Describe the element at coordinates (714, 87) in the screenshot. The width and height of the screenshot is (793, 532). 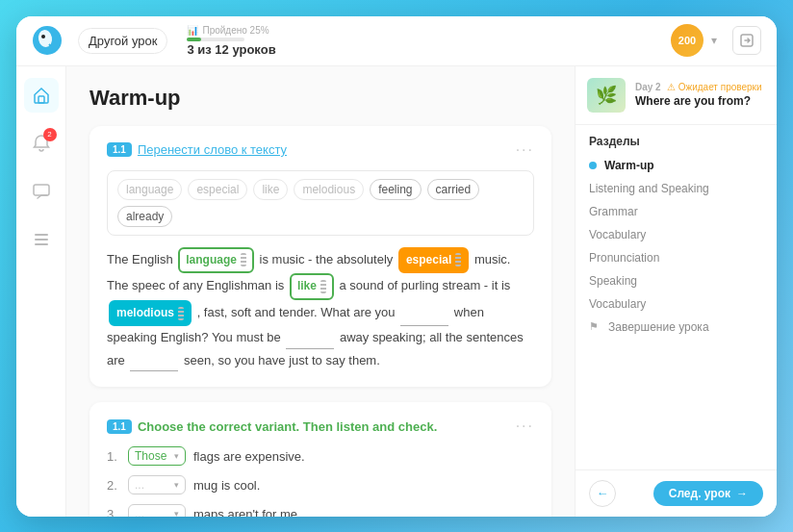
I see `lesson-status: ⚠ Ожидает проверки` at that location.